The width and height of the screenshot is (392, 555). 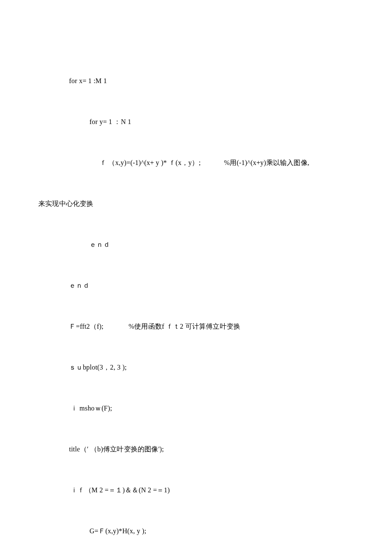 What do you see at coordinates (196, 81) in the screenshot?
I see `code-line: for x= 1 :M 1` at bounding box center [196, 81].